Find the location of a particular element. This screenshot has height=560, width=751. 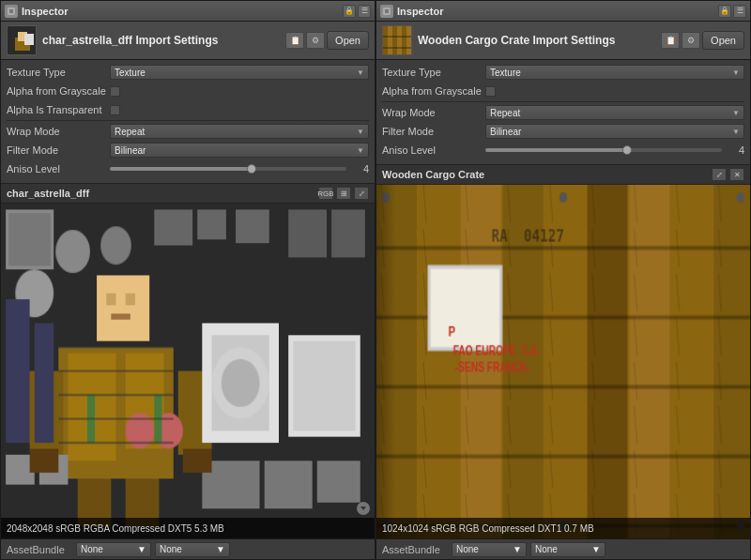

lock-btn-2: 🔒 is located at coordinates (725, 11).